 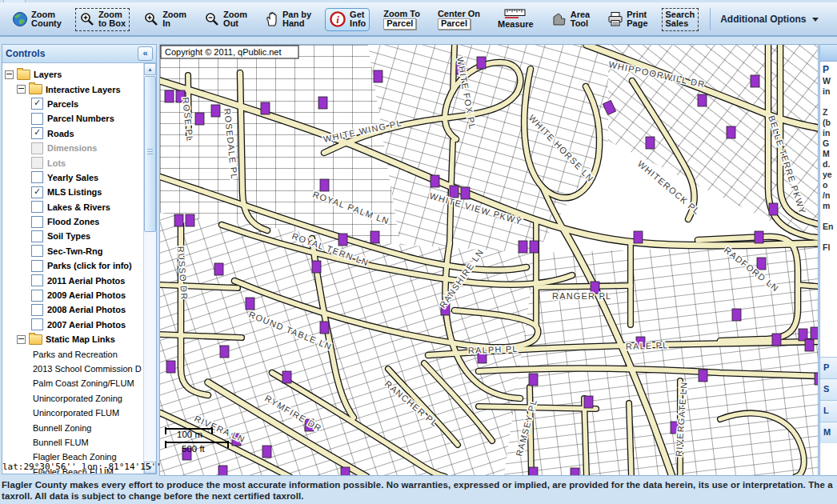 I want to click on pan-by-hand-button: Pan byHand, so click(x=288, y=19).